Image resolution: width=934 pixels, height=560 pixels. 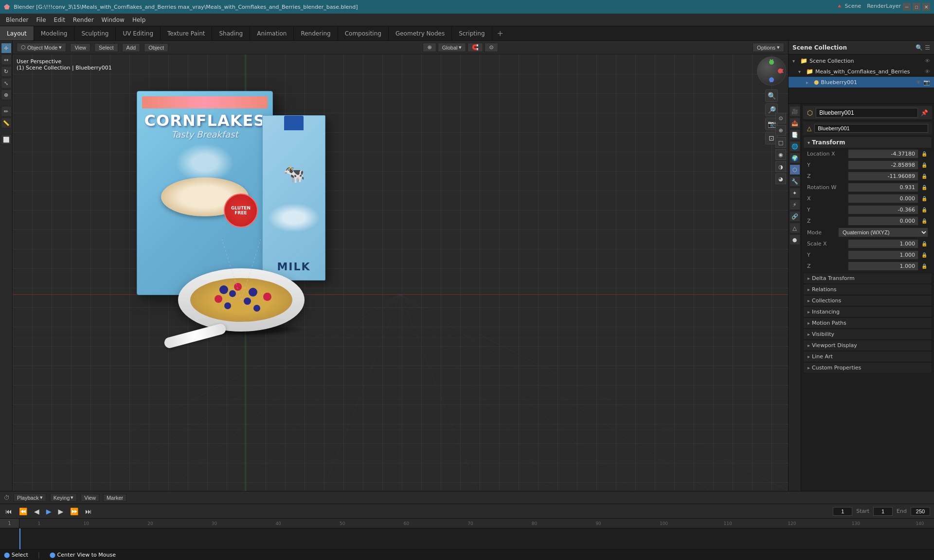 I want to click on object-data-properties-btn: △, so click(x=795, y=228).